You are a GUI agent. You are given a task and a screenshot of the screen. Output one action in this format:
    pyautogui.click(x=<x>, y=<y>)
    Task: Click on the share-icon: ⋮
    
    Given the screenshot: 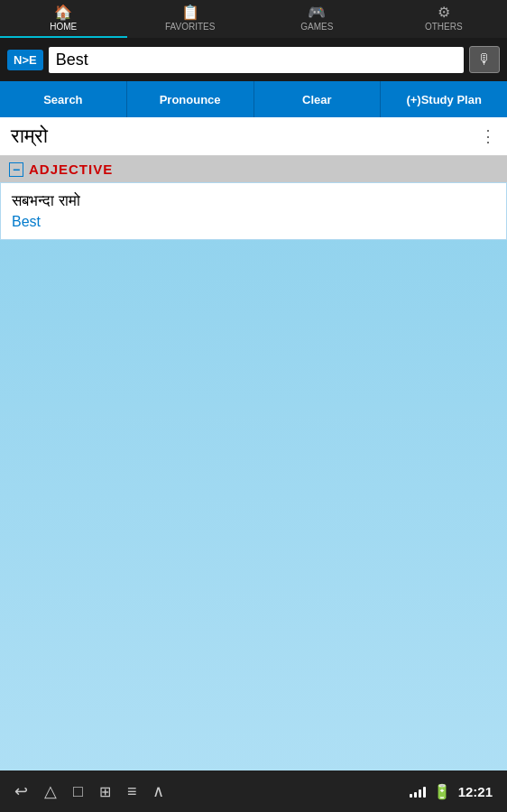 What is the action you would take?
    pyautogui.click(x=488, y=136)
    